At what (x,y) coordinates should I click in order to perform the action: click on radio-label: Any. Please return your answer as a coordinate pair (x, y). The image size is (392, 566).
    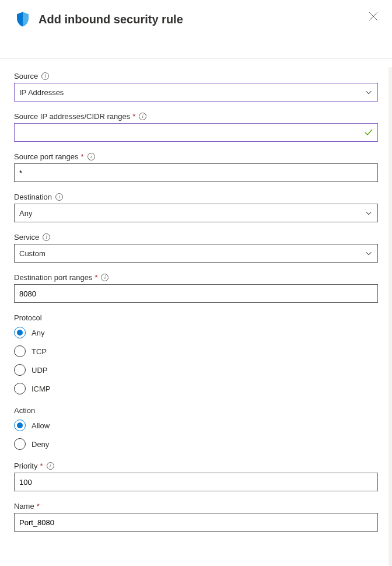
    Looking at the image, I should click on (38, 333).